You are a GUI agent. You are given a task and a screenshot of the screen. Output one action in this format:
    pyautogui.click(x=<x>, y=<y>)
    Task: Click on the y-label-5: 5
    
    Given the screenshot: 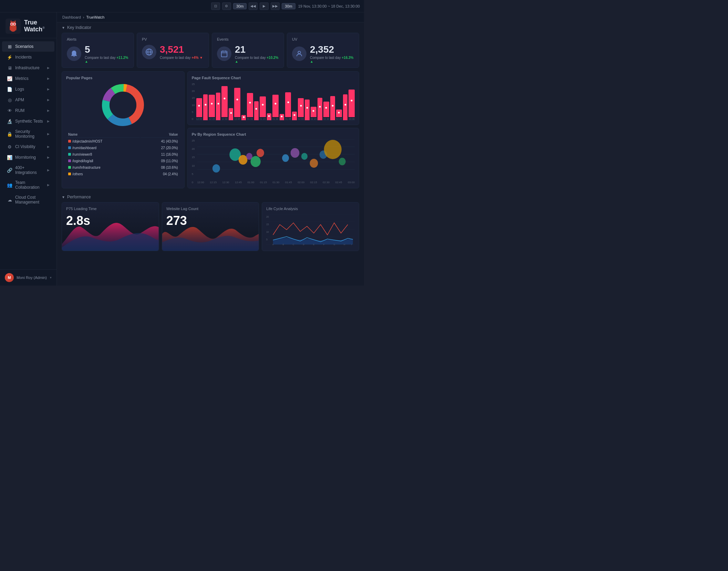 What is the action you would take?
    pyautogui.click(x=194, y=112)
    